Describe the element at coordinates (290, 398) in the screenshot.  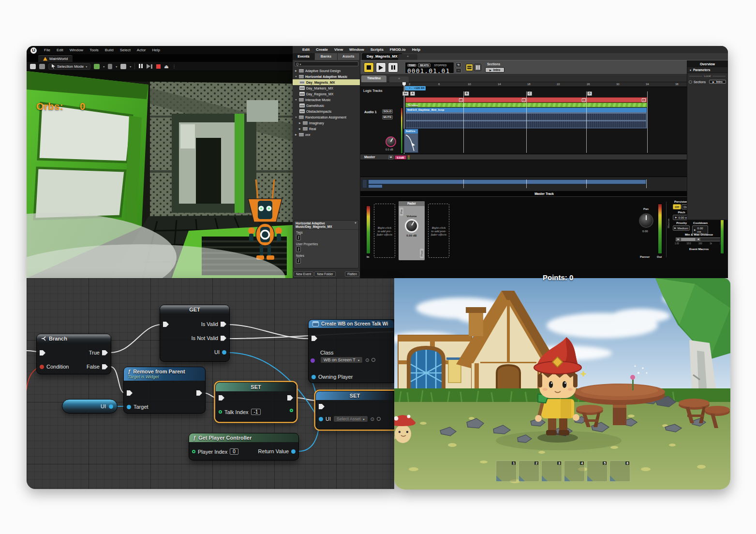
I see `exec-out-pin` at that location.